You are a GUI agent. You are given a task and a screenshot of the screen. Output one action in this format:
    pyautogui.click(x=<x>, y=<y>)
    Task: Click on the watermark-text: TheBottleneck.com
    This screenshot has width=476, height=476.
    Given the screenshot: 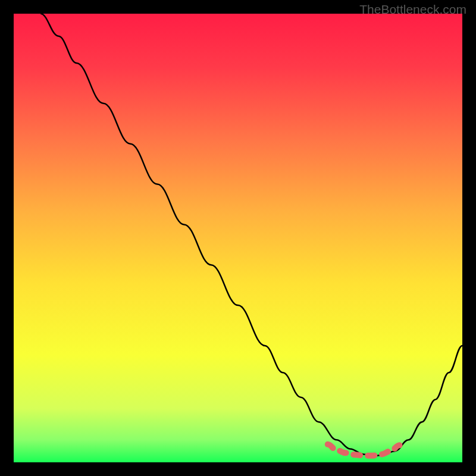 What is the action you would take?
    pyautogui.click(x=413, y=10)
    